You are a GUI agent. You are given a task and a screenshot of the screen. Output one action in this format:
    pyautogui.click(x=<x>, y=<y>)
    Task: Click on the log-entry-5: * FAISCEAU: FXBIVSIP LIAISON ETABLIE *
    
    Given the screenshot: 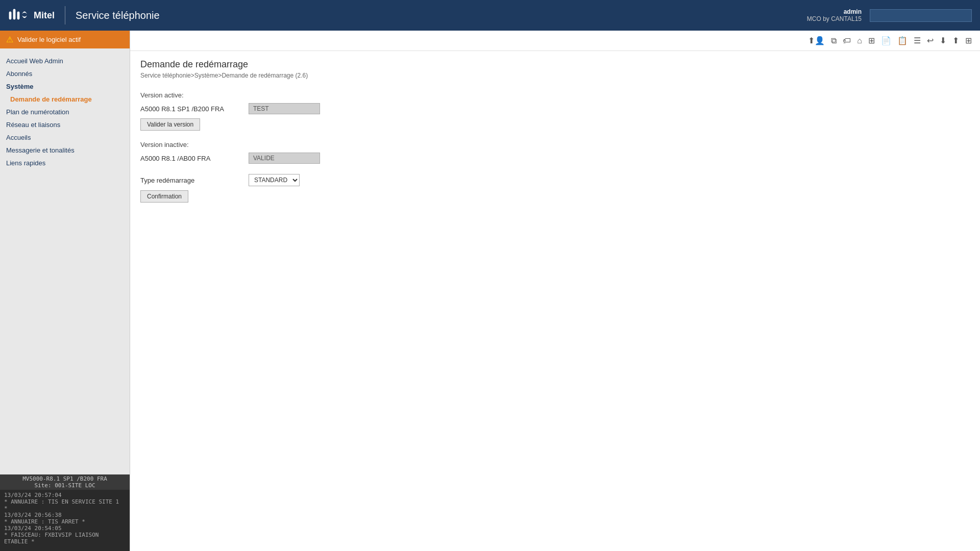 What is the action you would take?
    pyautogui.click(x=65, y=538)
    